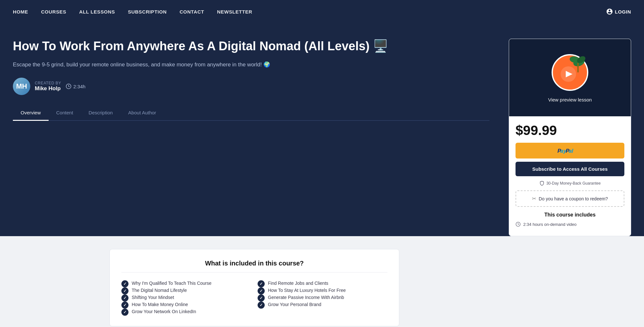  What do you see at coordinates (97, 12) in the screenshot?
I see `nav-all-lessons: ALL LESSONS` at bounding box center [97, 12].